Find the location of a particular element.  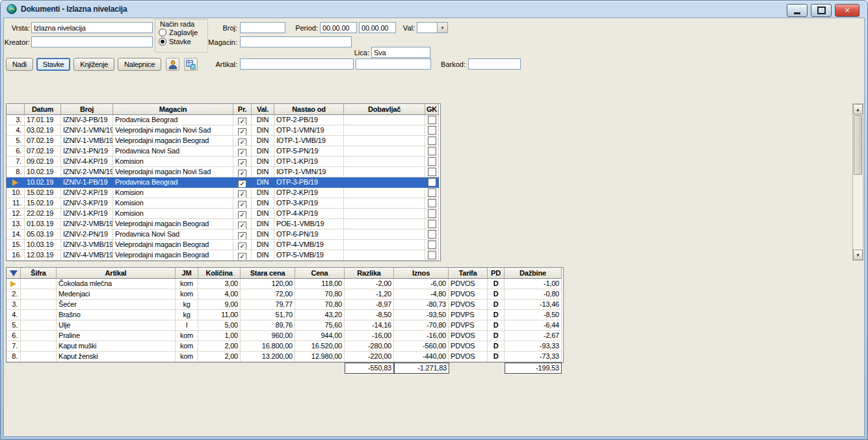

radio-option-zaglavlje: Zaglavlje is located at coordinates (178, 32).